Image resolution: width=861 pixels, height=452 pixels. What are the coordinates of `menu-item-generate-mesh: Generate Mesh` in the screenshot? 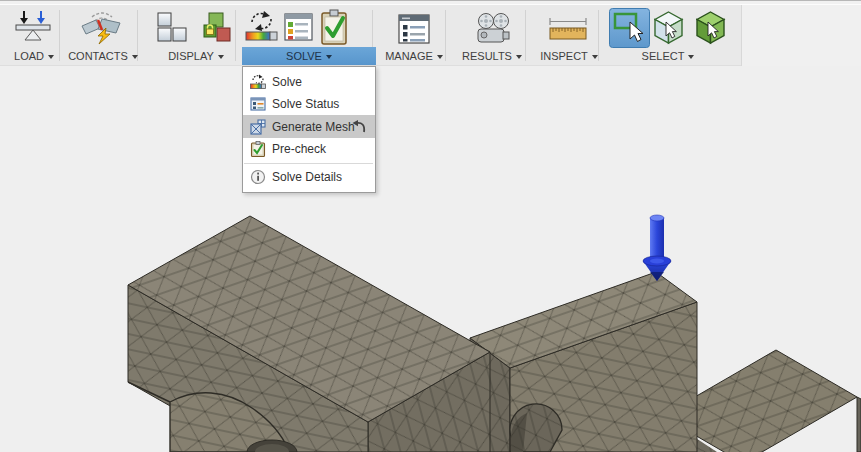 It's located at (309, 126).